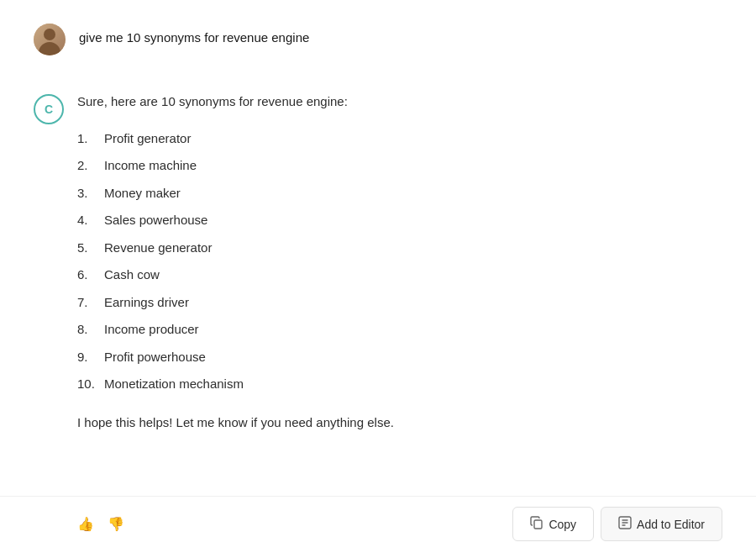 This screenshot has width=756, height=558. What do you see at coordinates (148, 140) in the screenshot?
I see `list-text: Profit generator` at bounding box center [148, 140].